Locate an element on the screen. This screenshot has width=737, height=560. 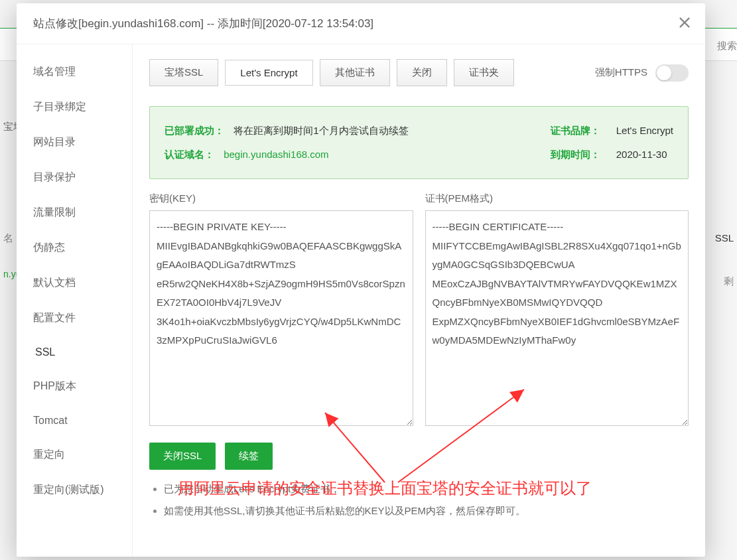
tab-1: Let's Encrypt is located at coordinates (269, 73).